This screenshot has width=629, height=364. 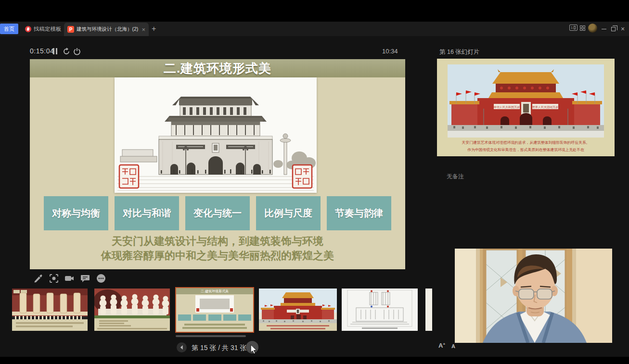 What do you see at coordinates (215, 291) in the screenshot?
I see `mini-slide-title: 二.建筑环境形式美` at bounding box center [215, 291].